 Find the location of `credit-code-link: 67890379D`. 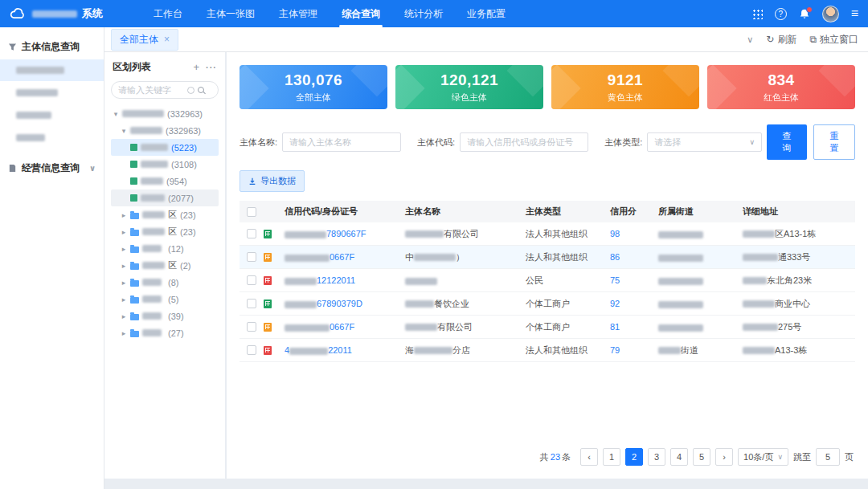

credit-code-link: 67890379D is located at coordinates (339, 304).